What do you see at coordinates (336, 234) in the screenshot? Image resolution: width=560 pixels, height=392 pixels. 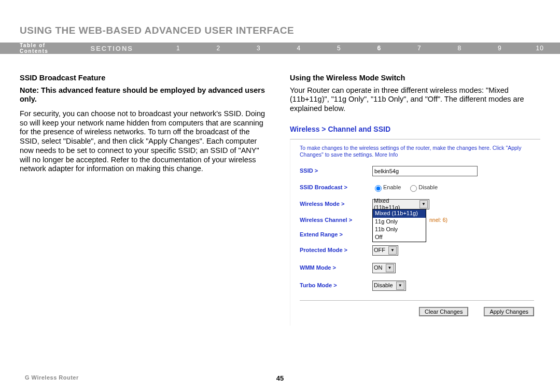 I see `label-extend: Extend Range >` at bounding box center [336, 234].